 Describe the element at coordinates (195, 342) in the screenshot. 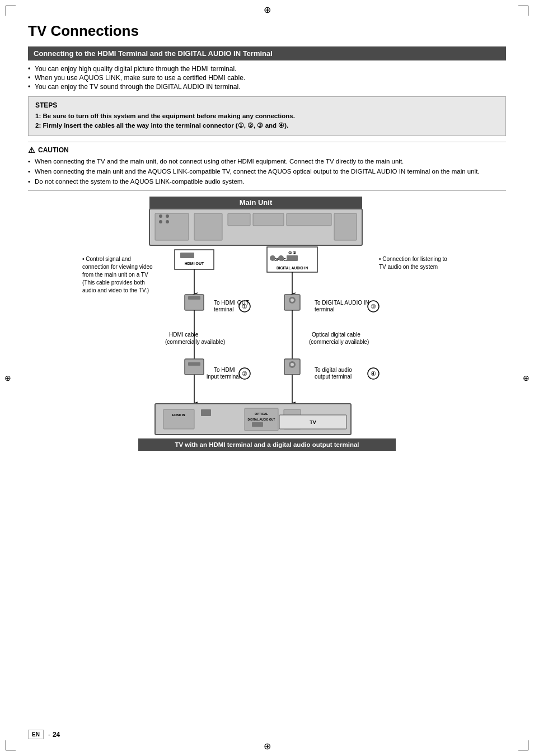

I see `hdmi-cable-label2: (commercially available)` at that location.